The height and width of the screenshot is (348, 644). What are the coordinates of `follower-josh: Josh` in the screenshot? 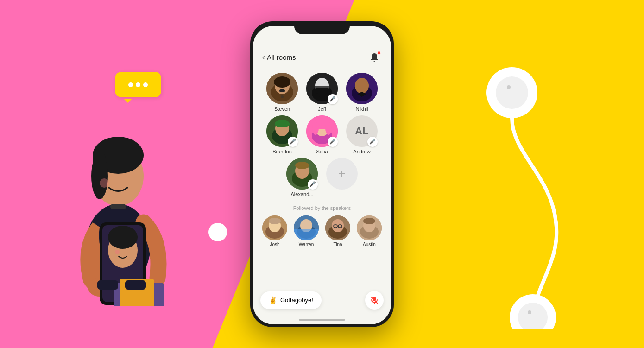 It's located at (275, 231).